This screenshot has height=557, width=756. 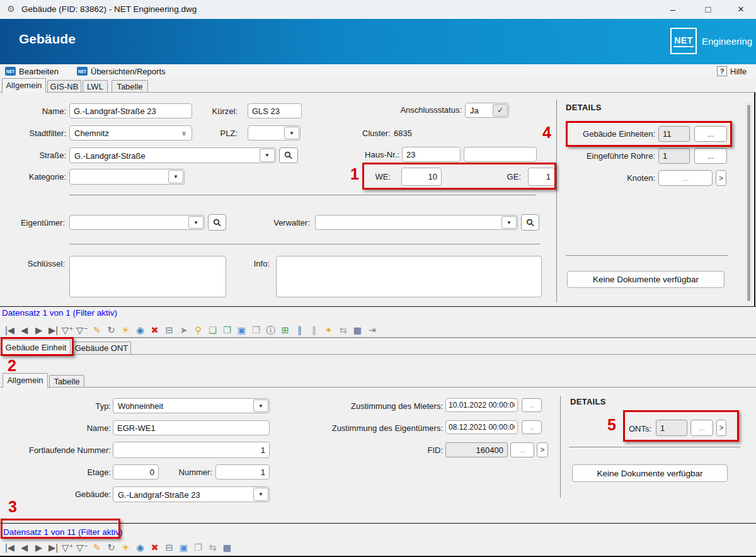 I want to click on verwalter-search-button: ⚲, so click(x=530, y=222).